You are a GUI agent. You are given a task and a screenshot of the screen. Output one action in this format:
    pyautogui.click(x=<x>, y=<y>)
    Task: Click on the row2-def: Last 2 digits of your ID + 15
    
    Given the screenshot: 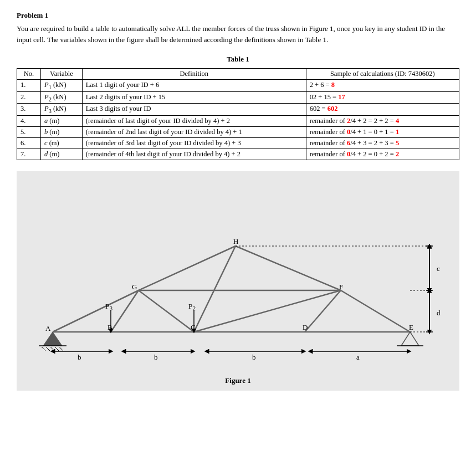 What is the action you would take?
    pyautogui.click(x=194, y=98)
    